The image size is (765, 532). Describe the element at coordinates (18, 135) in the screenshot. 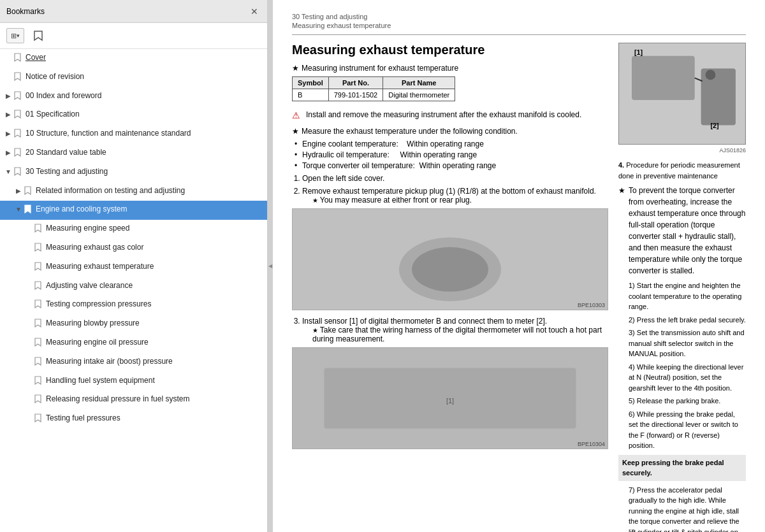

I see `bookmark-icon-10-struct` at that location.